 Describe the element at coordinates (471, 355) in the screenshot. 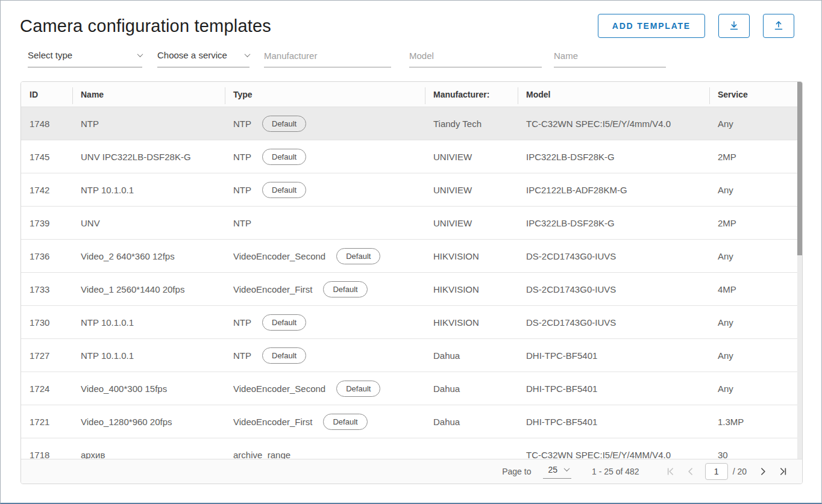

I see `cell-manufacturer: Dahua` at that location.